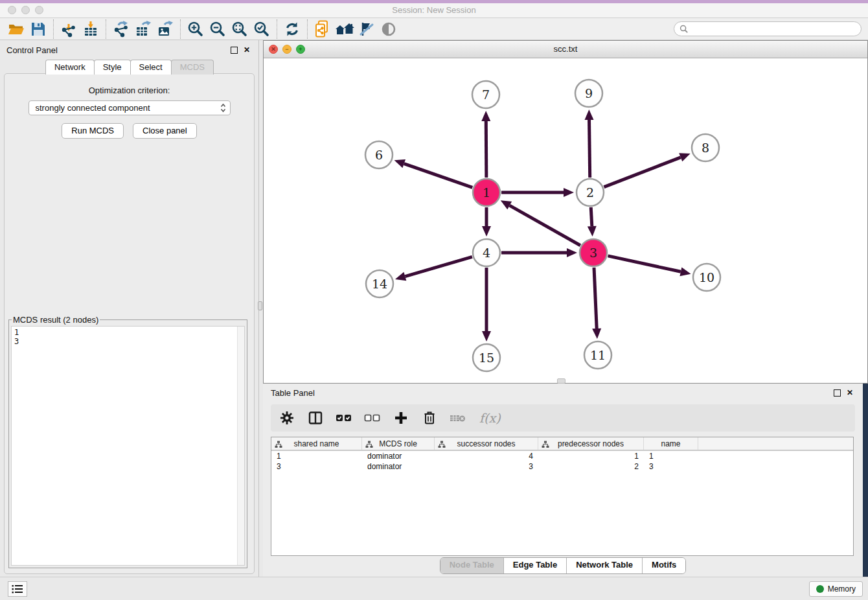 The height and width of the screenshot is (600, 868). Describe the element at coordinates (837, 393) in the screenshot. I see `table-float-icon` at that location.